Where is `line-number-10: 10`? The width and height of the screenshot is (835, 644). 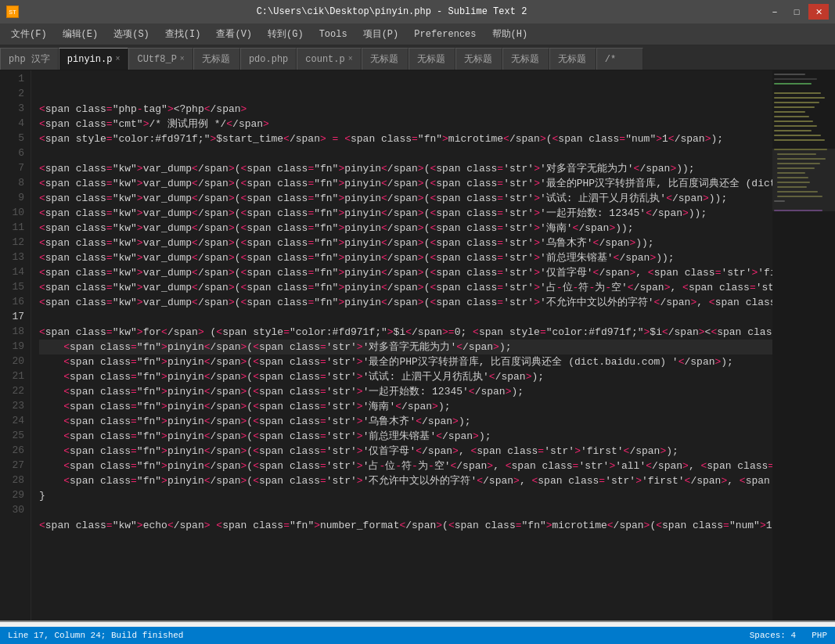 line-number-10: 10 is located at coordinates (16, 213).